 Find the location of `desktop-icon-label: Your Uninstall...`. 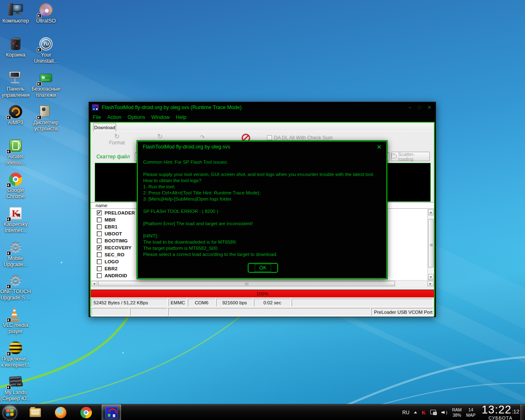

desktop-icon-label: Your Uninstall... is located at coordinates (46, 58).